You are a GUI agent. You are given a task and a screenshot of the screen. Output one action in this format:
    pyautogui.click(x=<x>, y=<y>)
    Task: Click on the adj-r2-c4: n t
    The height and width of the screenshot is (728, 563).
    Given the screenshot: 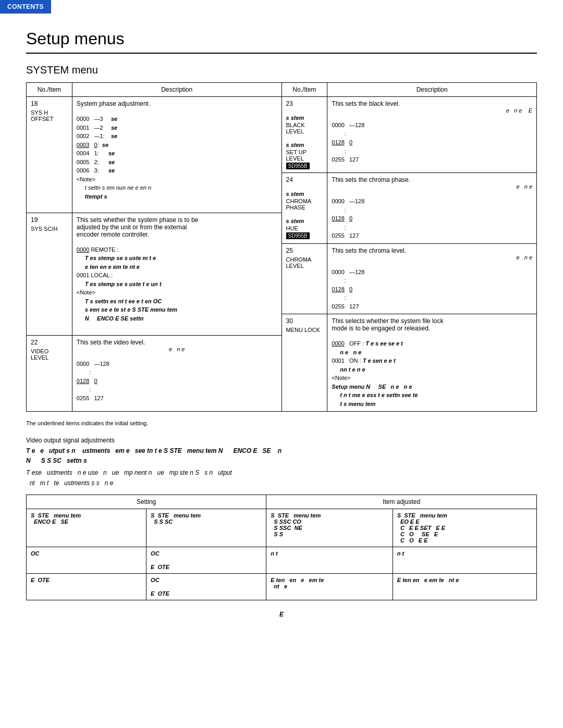 What is the action you would take?
    pyautogui.click(x=464, y=560)
    